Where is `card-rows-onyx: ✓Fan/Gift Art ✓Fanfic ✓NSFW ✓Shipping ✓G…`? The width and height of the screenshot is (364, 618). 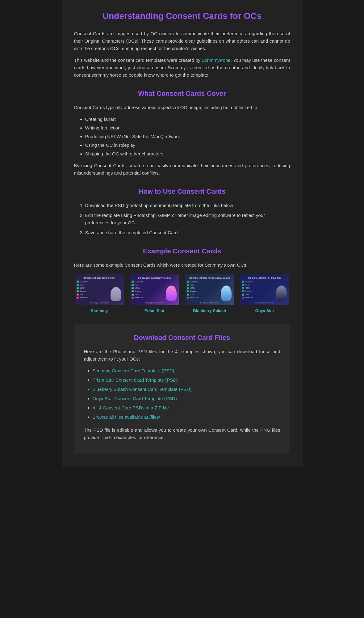 card-rows-onyx: ✓Fan/Gift Art ✓Fanfic ✓NSFW ✓Shipping ✓G… is located at coordinates (258, 291).